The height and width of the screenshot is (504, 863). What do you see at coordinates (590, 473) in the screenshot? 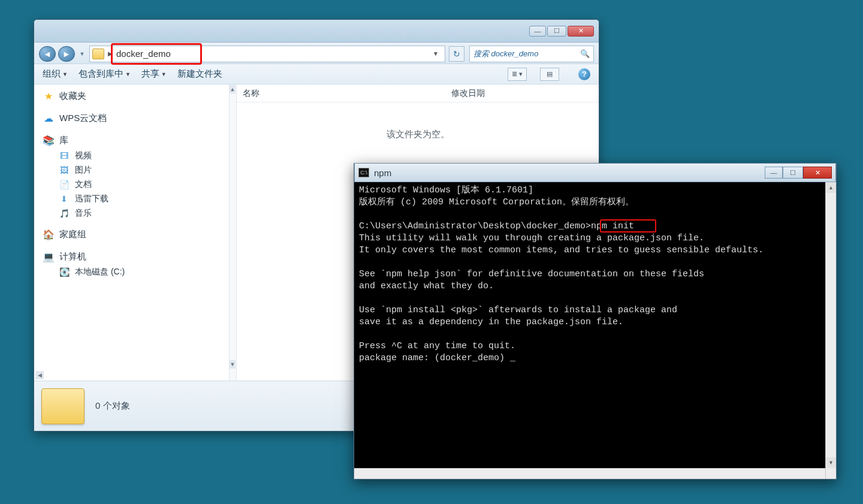
I see `cmd-hscrollbar` at bounding box center [590, 473].